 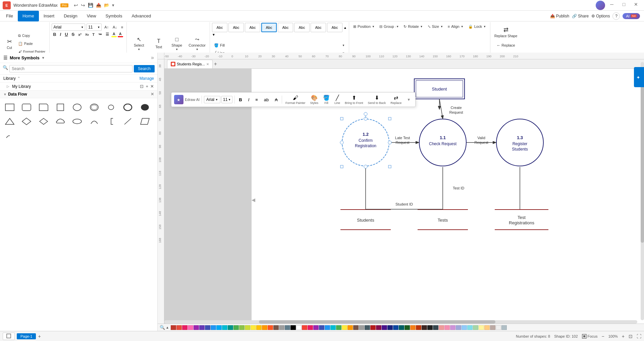 I want to click on paste-btn: 📋 Paste, so click(x=32, y=44).